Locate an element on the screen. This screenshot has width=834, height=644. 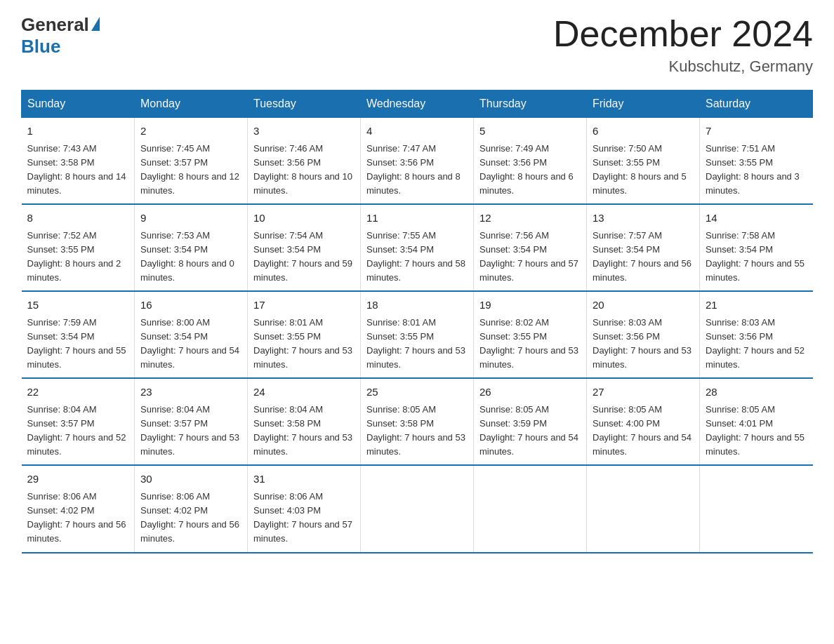
location-text: Kubschutz, Germany is located at coordinates (683, 67).